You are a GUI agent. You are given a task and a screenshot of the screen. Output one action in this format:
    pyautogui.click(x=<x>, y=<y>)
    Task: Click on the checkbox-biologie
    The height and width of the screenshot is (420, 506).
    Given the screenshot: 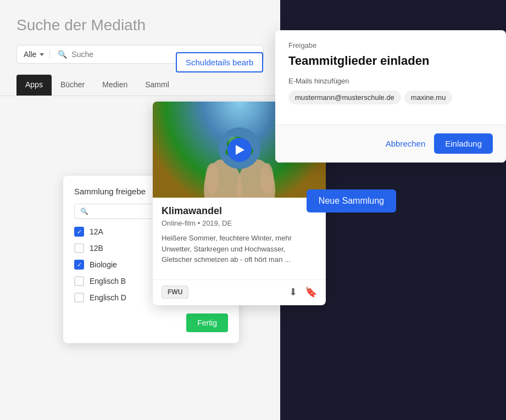 What is the action you would take?
    pyautogui.click(x=79, y=265)
    